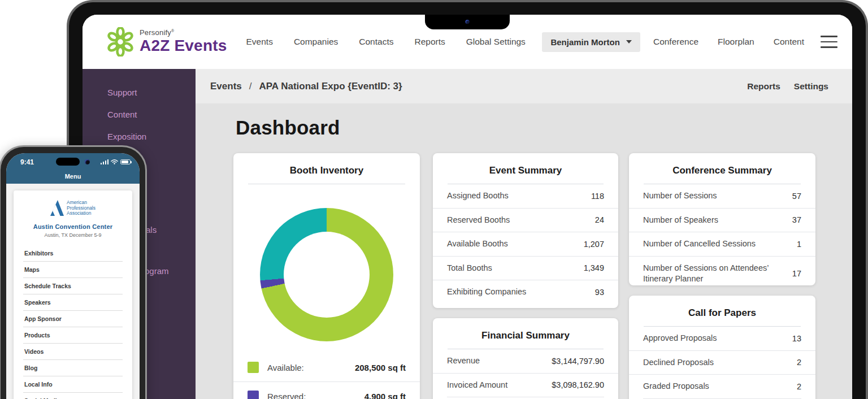 This screenshot has height=399, width=868. I want to click on breadcrumb-current-page: APA National Expo {EventID: 3}, so click(330, 86).